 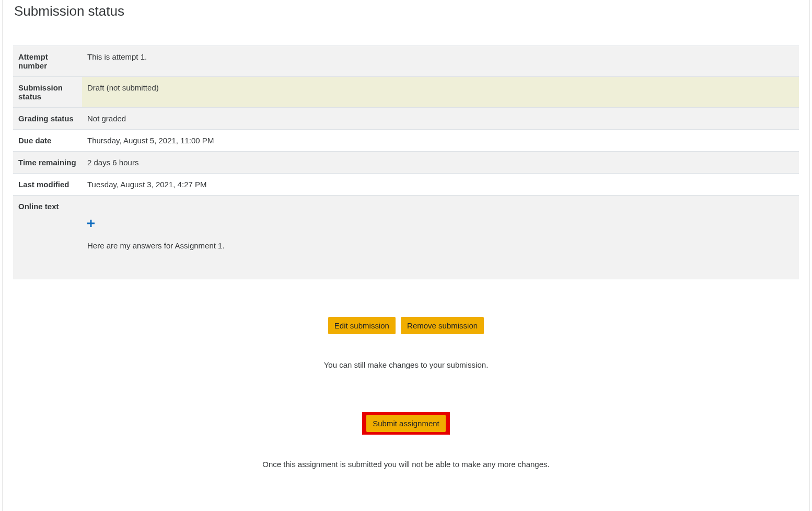 What do you see at coordinates (406, 141) in the screenshot?
I see `row-due-date: Due date Thursday, August 5, 2021, 11:00…` at bounding box center [406, 141].